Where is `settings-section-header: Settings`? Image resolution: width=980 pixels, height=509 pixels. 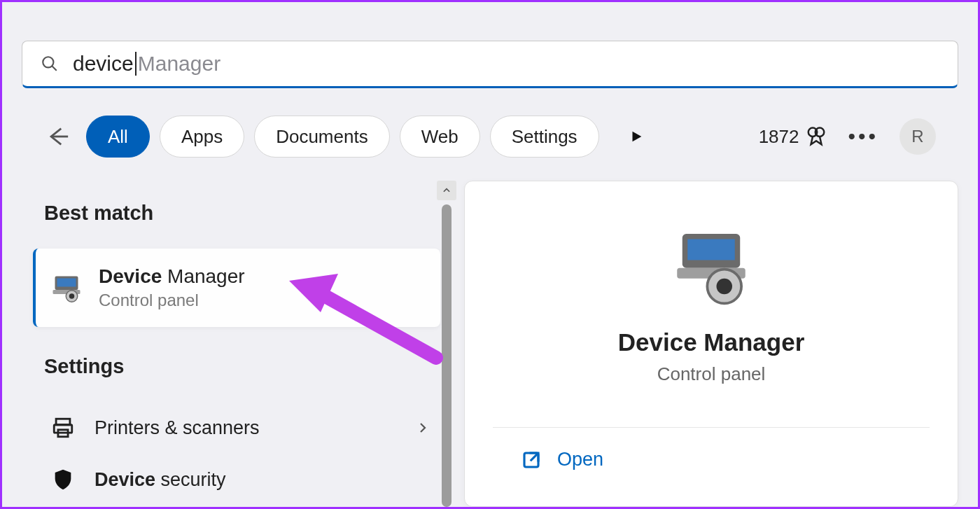
settings-section-header: Settings is located at coordinates (230, 367).